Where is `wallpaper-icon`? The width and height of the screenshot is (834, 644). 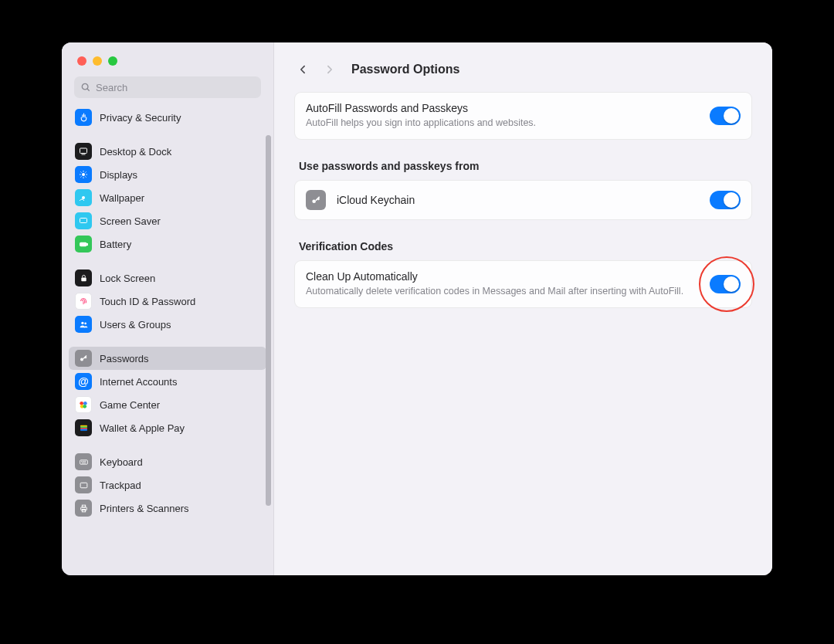 wallpaper-icon is located at coordinates (83, 198).